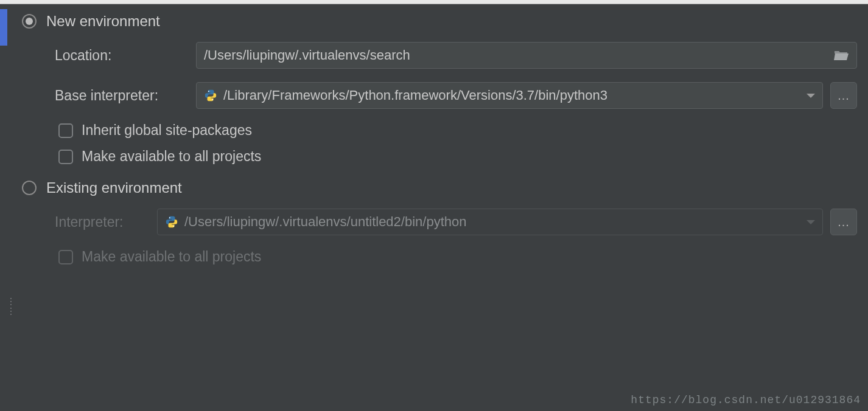  What do you see at coordinates (841, 55) in the screenshot?
I see `folder-open-icon` at bounding box center [841, 55].